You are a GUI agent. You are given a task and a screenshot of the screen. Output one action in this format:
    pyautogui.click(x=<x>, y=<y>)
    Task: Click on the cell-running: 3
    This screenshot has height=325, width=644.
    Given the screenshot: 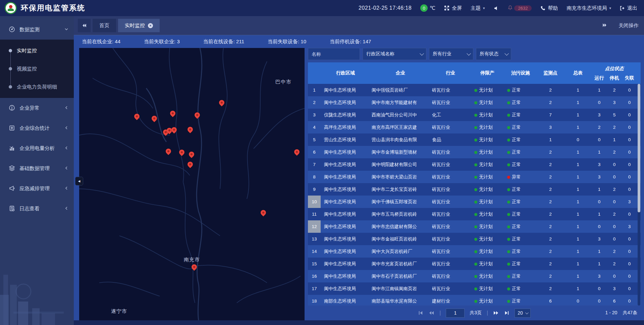 What is the action you would take?
    pyautogui.click(x=599, y=177)
    